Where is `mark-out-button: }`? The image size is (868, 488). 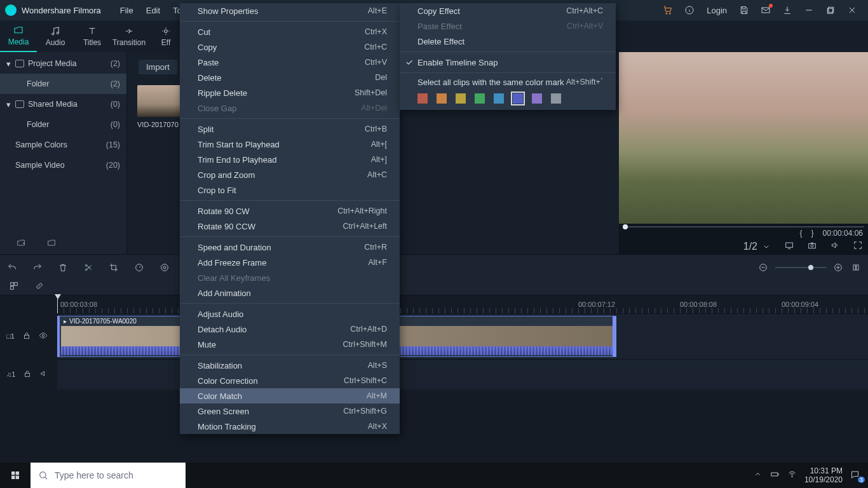
mark-out-button: } is located at coordinates (813, 233).